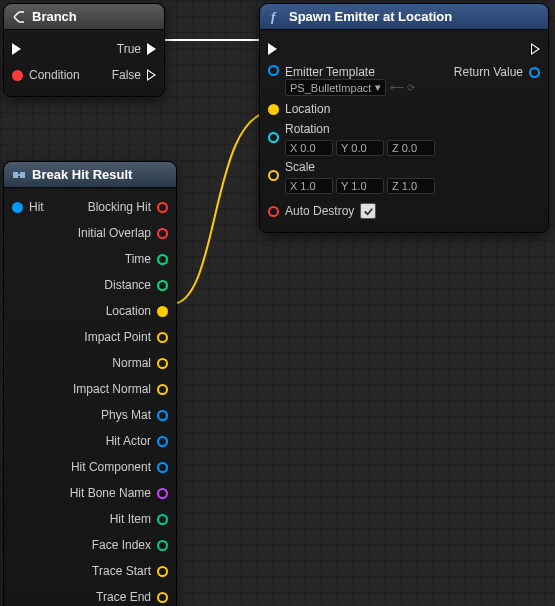 Image resolution: width=555 pixels, height=606 pixels. I want to click on spawn-exec-out-pin, so click(536, 49).